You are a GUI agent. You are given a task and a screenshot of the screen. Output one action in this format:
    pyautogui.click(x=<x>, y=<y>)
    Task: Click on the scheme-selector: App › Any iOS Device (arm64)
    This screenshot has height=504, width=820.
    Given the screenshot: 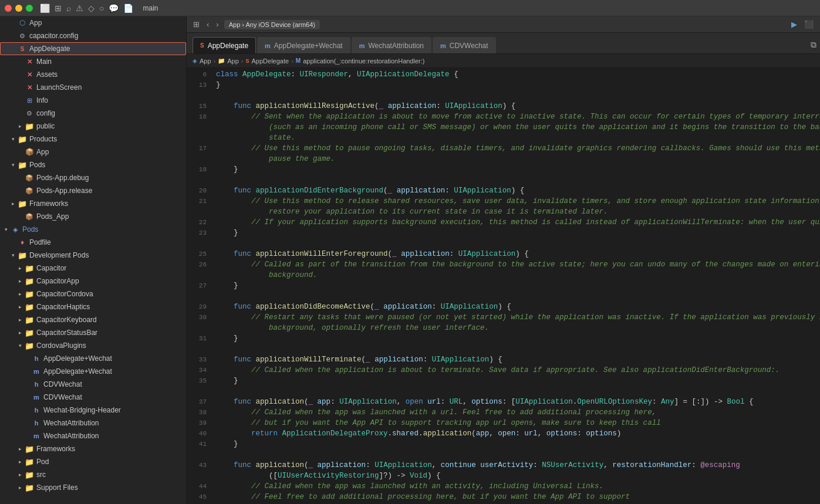 What is the action you would take?
    pyautogui.click(x=272, y=25)
    